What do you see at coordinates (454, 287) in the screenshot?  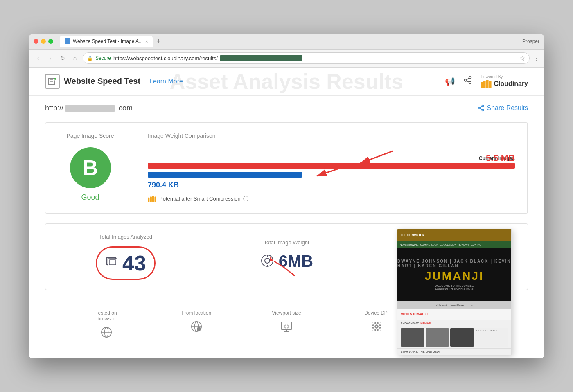 I see `thumb-sub: WELCOME TO THE JUNGLELANDING THIS CHRIST…` at bounding box center [454, 287].